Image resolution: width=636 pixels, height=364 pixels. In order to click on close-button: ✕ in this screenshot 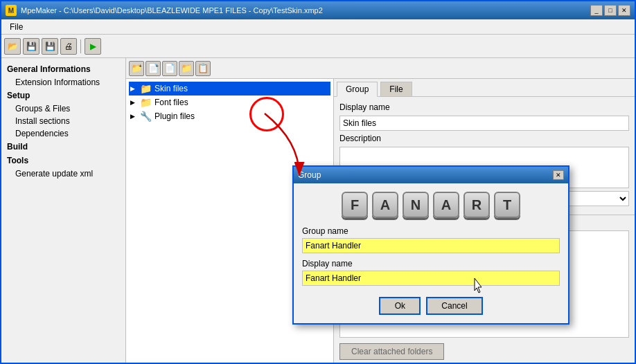, I will do `click(624, 10)`.